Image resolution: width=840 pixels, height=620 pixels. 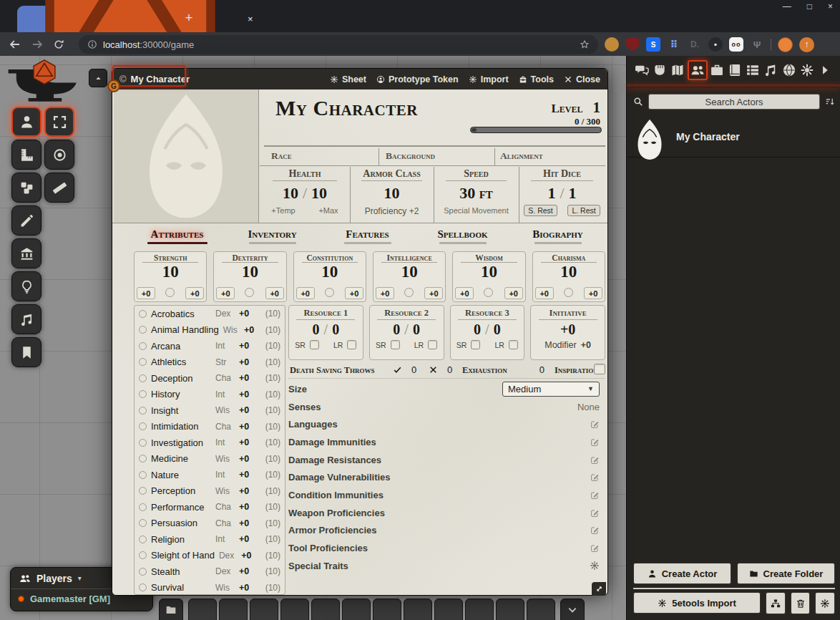 I want to click on ability-strength: Strength10+0+0, so click(x=170, y=276).